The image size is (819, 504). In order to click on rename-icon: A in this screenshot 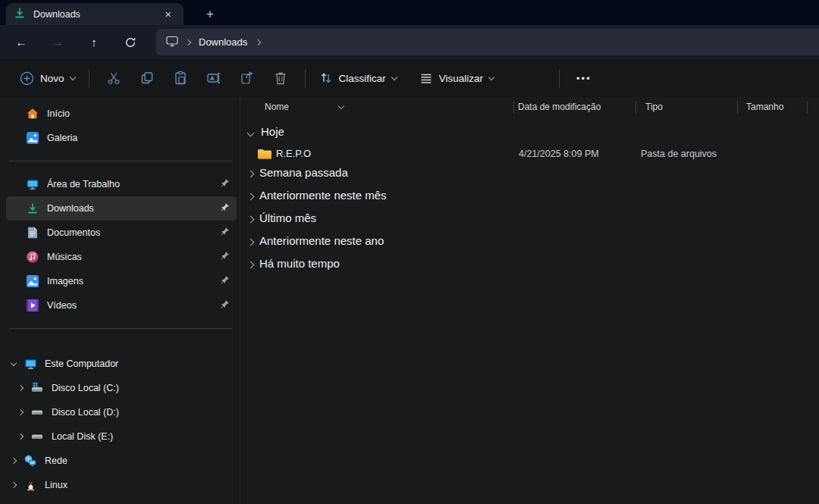, I will do `click(214, 78)`.